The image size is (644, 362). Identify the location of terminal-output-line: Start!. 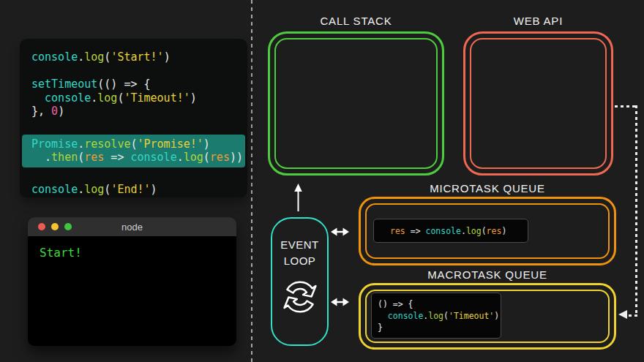
(61, 253).